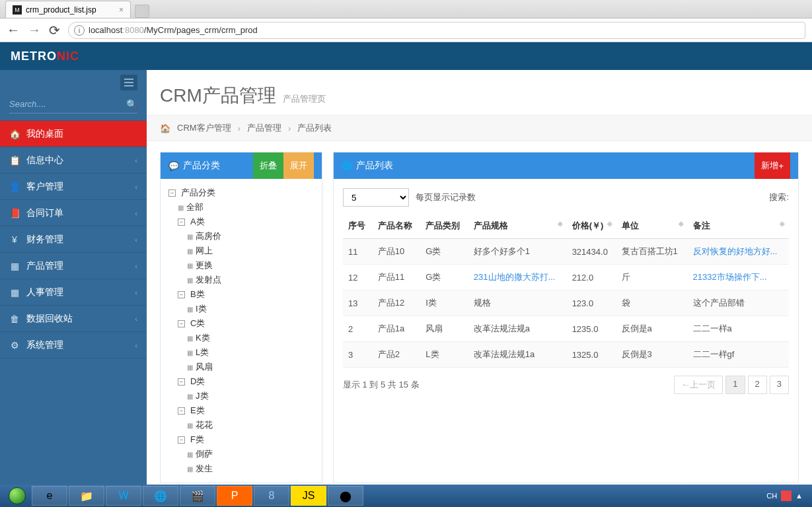 The width and height of the screenshot is (812, 507). I want to click on new-tab-button, so click(142, 11).